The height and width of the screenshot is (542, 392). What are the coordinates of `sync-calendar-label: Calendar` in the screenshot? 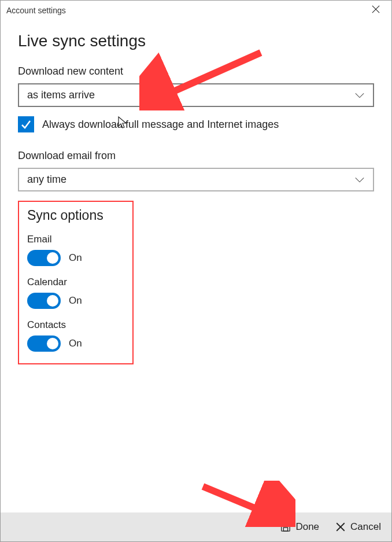 It's located at (76, 282).